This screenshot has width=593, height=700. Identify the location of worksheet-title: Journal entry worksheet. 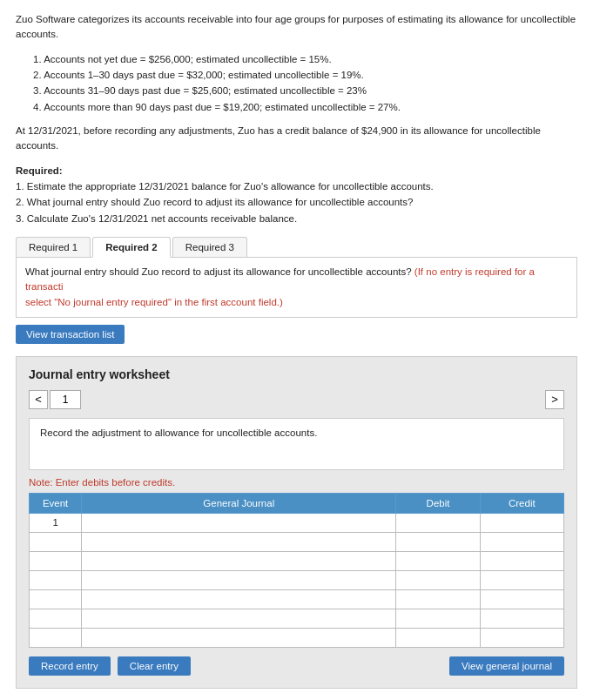
(296, 374).